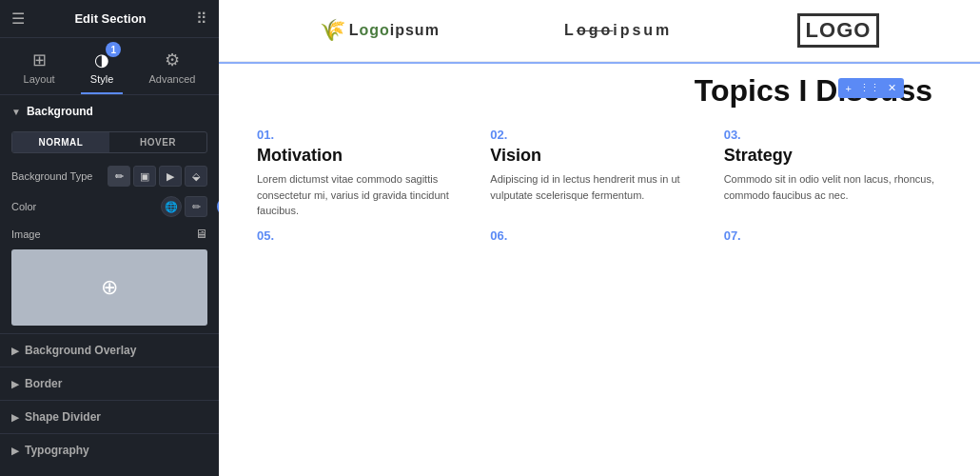 Image resolution: width=980 pixels, height=476 pixels. I want to click on arrow-right-icon: ▶, so click(15, 350).